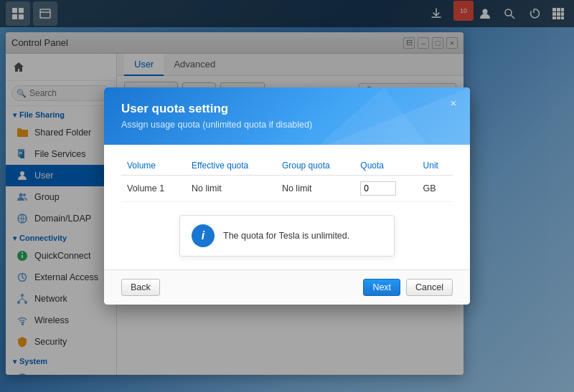  What do you see at coordinates (287, 179) in the screenshot?
I see `quota-table: Volume Effective quota Group quota Quota…` at bounding box center [287, 179].